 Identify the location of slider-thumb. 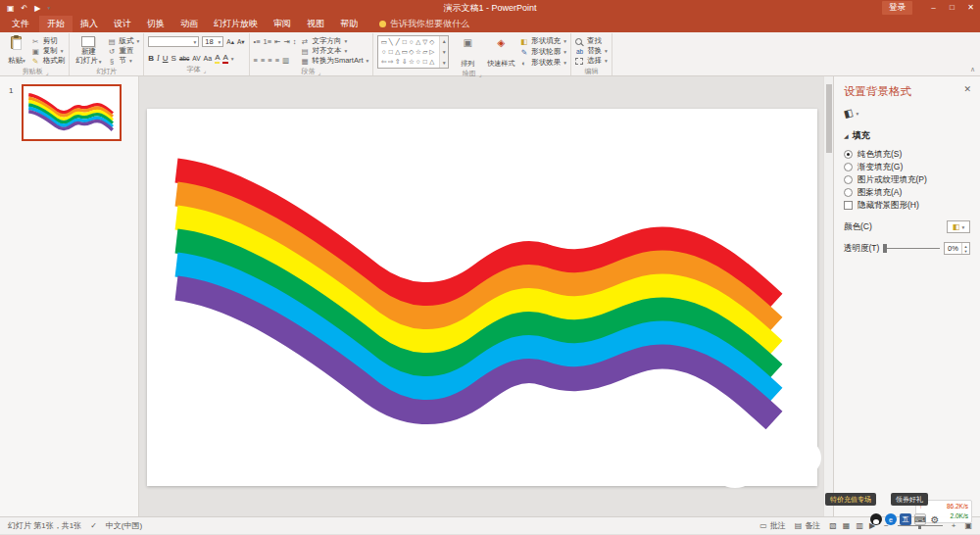
(885, 249).